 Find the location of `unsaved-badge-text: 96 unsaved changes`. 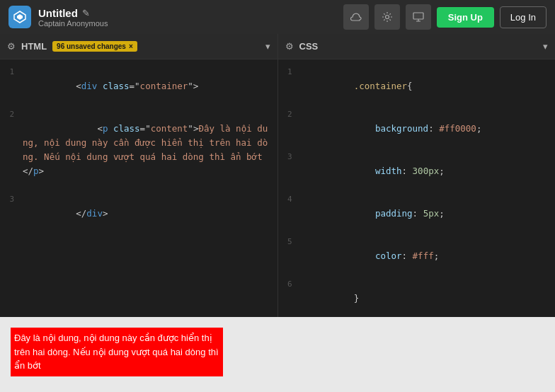

unsaved-badge-text: 96 unsaved changes is located at coordinates (91, 47).